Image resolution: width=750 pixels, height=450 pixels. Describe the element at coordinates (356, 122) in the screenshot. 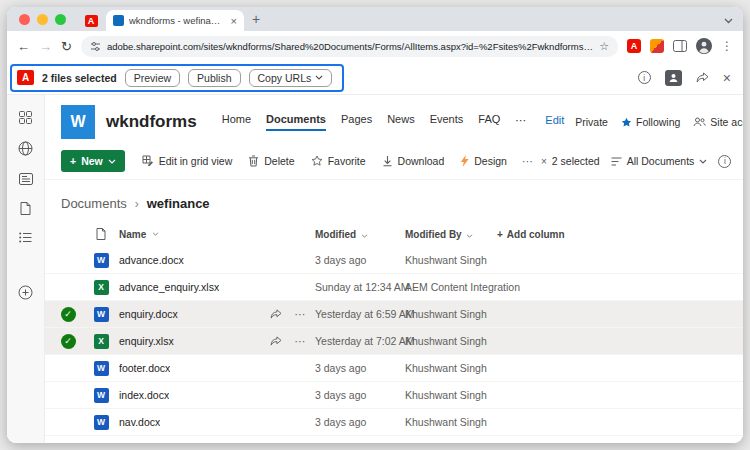

I see `nav-item-pages: Pages` at that location.